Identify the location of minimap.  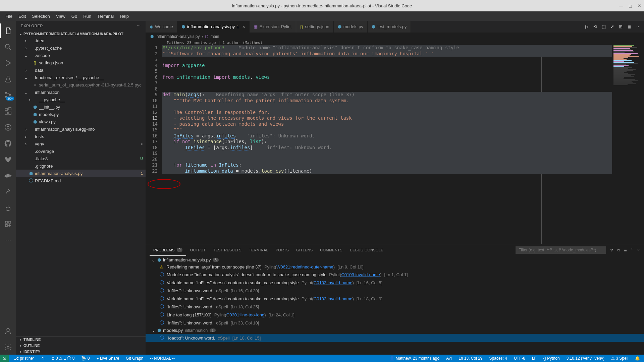
(628, 144).